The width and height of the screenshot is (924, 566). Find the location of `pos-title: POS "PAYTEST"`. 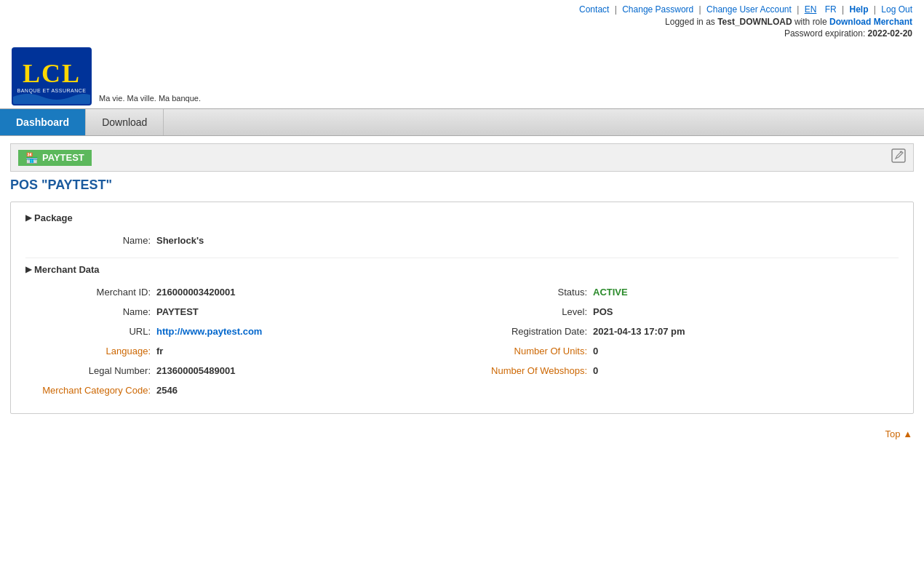

pos-title: POS "PAYTEST" is located at coordinates (462, 185).